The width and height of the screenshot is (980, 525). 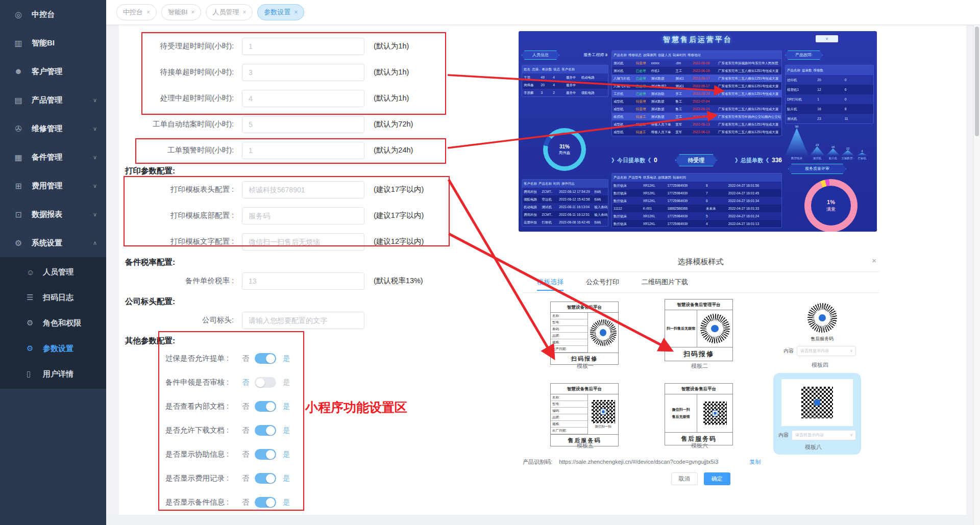 What do you see at coordinates (303, 72) in the screenshot?
I see `text-input: 3` at bounding box center [303, 72].